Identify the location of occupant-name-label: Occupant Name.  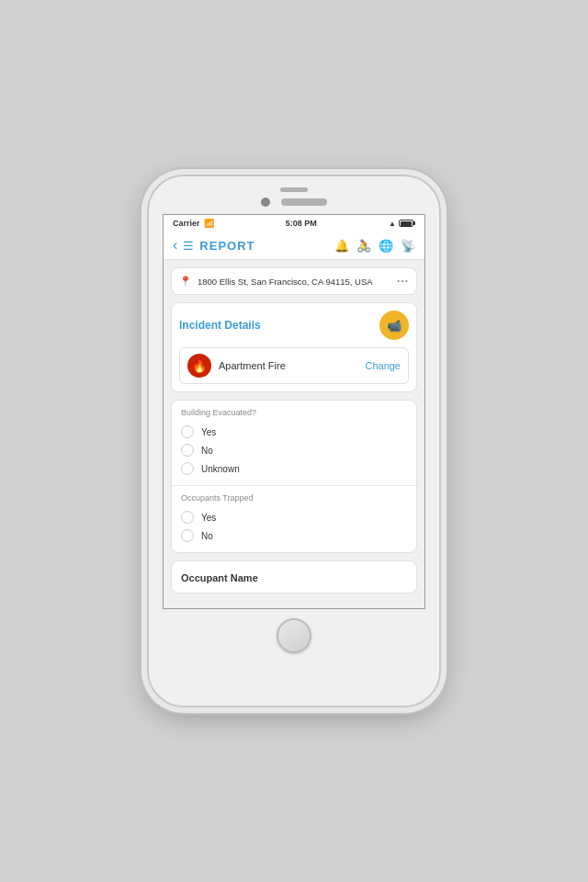
(220, 578).